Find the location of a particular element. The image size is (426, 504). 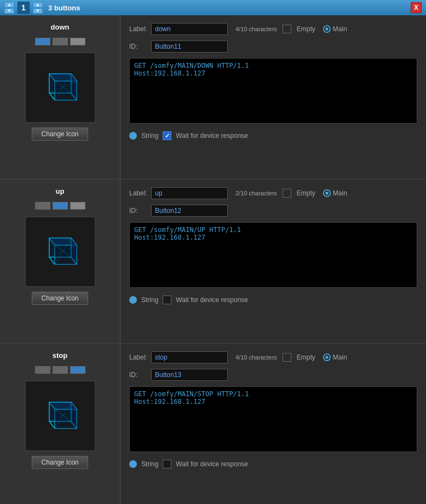

id-input-up is located at coordinates (189, 211).